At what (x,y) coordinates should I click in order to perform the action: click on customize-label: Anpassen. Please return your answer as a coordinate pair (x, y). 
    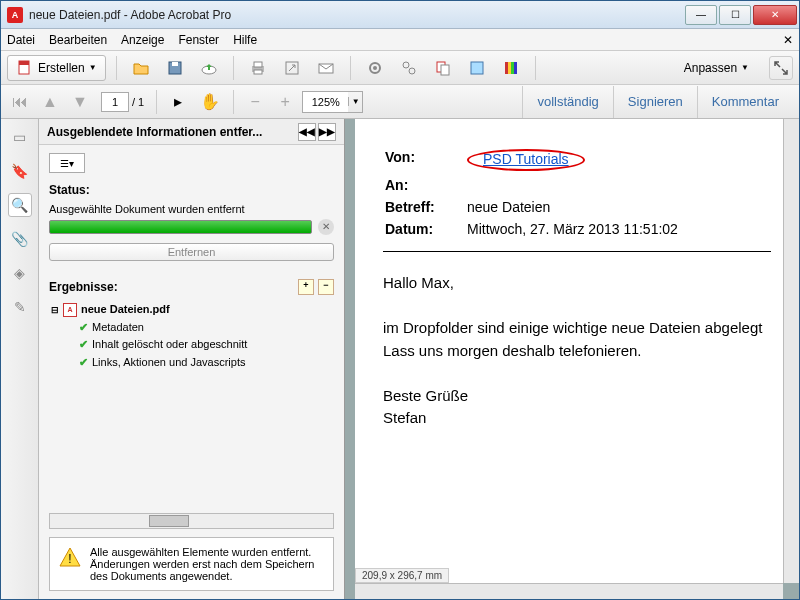
    Looking at the image, I should click on (710, 68).